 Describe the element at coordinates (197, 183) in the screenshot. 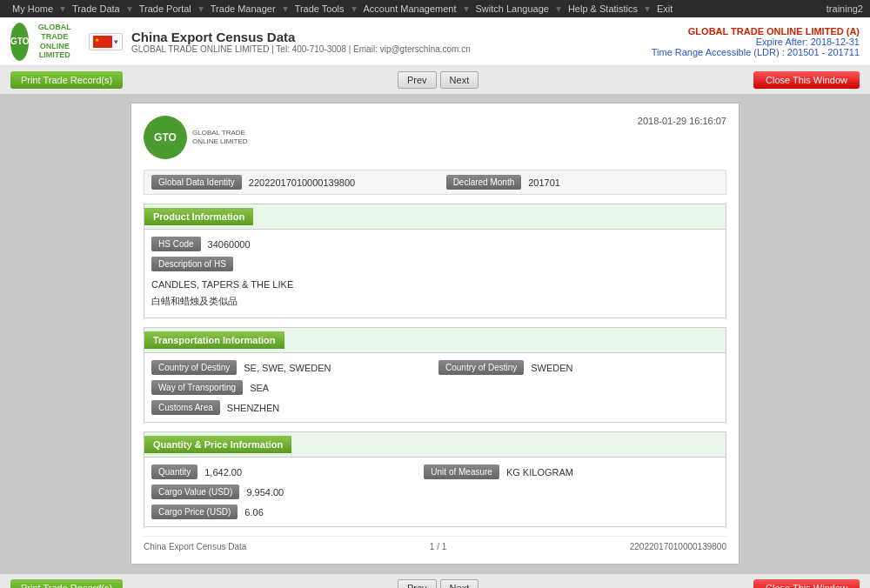

I see `global-data-identity-label: Global Data Identity` at that location.